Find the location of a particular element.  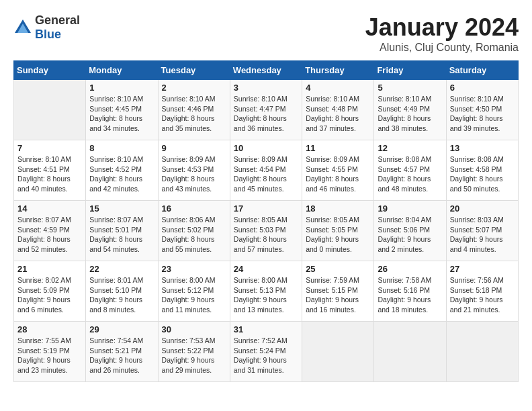

calendar-cell: 5Sunrise: 8:10 AMSunset: 4:49 PMDaylight… is located at coordinates (410, 110).